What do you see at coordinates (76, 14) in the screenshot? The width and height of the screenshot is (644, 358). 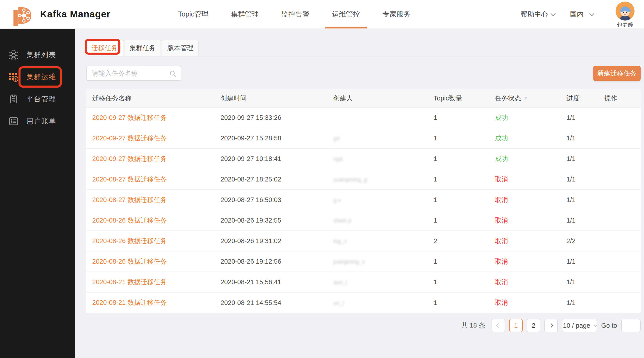 I see `app-title: Kafka Manager` at bounding box center [76, 14].